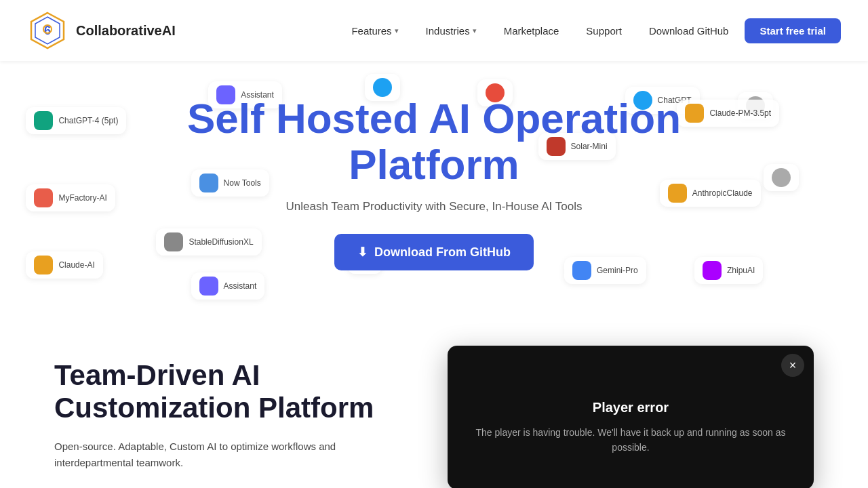  Describe the element at coordinates (631, 408) in the screenshot. I see `player-error-title: Player error` at that location.